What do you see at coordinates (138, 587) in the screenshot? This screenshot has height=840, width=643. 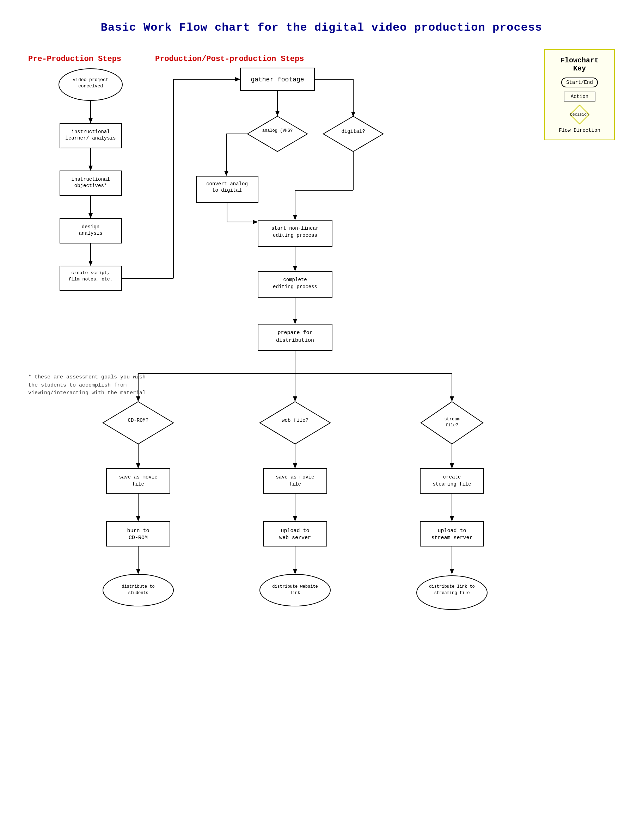 I see `svg-text: distribute to` at bounding box center [138, 587].